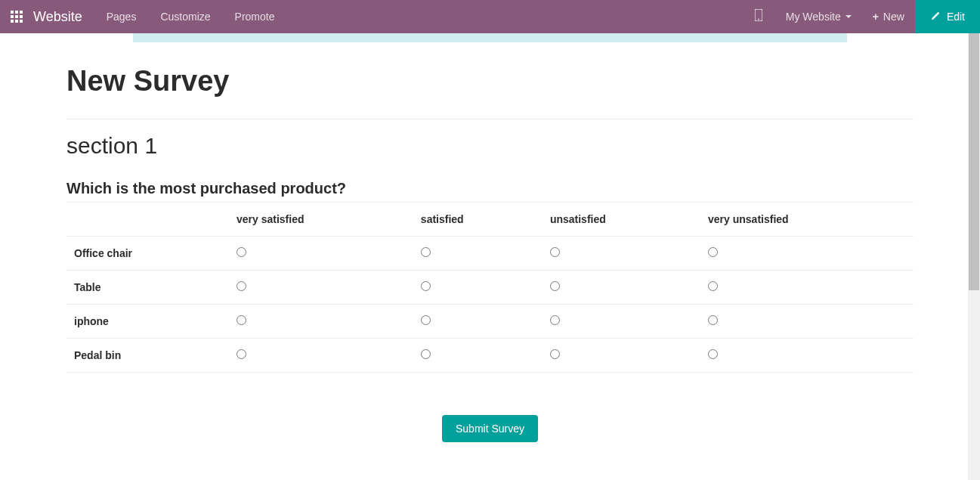 Image resolution: width=980 pixels, height=480 pixels. What do you see at coordinates (490, 146) in the screenshot?
I see `section-title: section 1` at bounding box center [490, 146].